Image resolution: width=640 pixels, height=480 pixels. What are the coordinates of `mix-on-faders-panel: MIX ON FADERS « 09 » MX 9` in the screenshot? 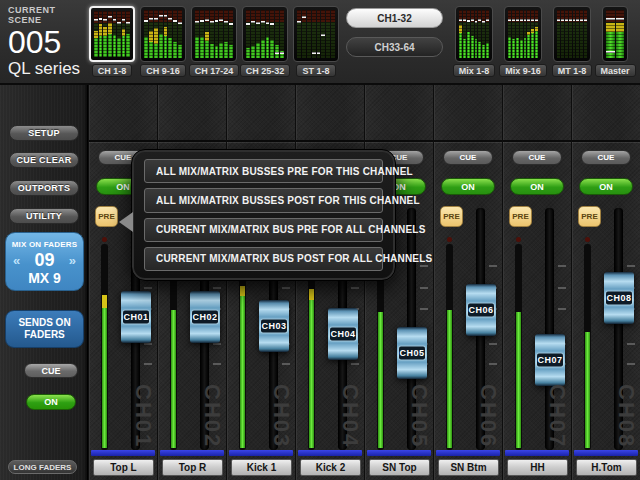 It's located at (44, 262).